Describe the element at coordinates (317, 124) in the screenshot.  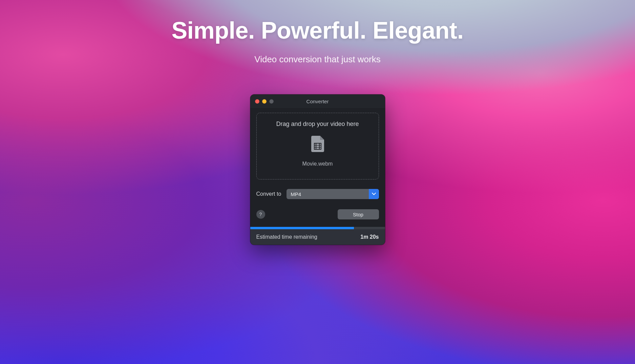
I see `dropzone-prompt: Drag and drop your video here` at that location.